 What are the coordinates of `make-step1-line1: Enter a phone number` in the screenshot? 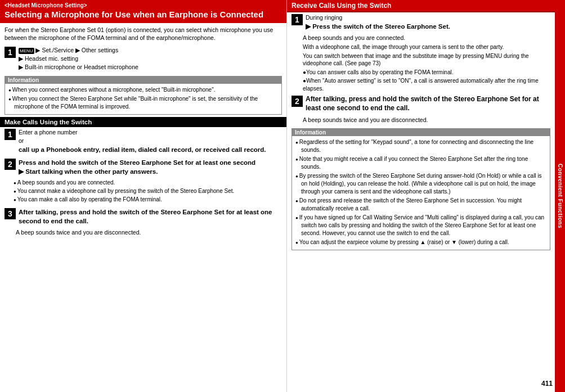 It's located at (150, 133).